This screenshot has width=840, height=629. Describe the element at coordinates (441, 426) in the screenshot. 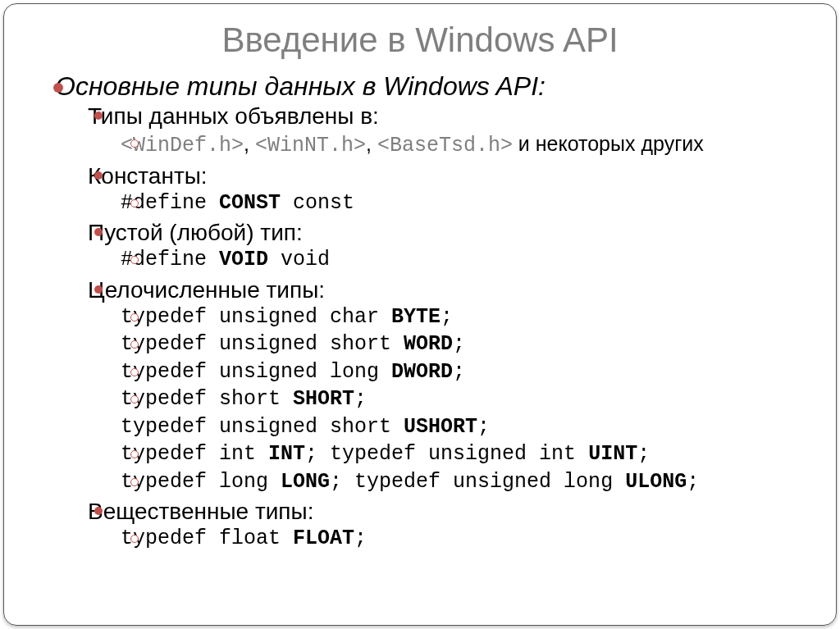

I see `t: USHORT` at that location.